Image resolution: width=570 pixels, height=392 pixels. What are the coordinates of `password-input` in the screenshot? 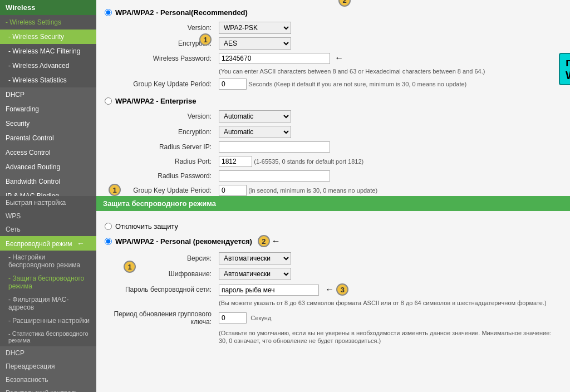 It's located at (274, 58).